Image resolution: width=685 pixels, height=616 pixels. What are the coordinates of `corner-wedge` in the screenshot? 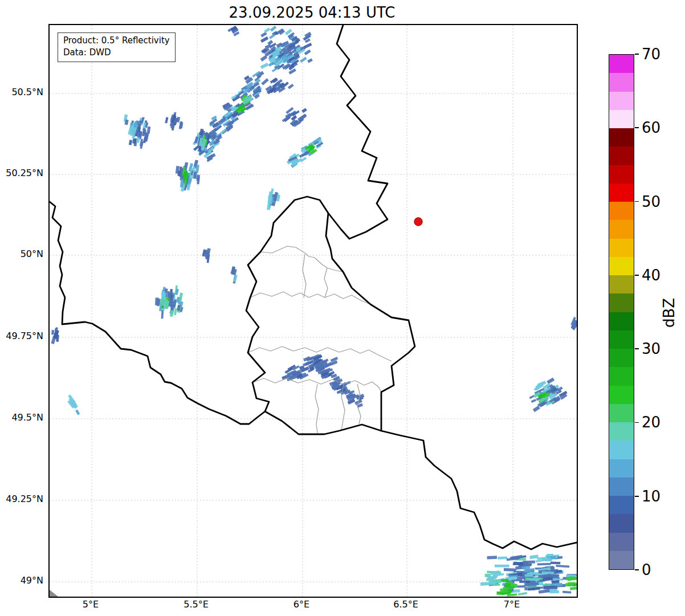 It's located at (54, 593).